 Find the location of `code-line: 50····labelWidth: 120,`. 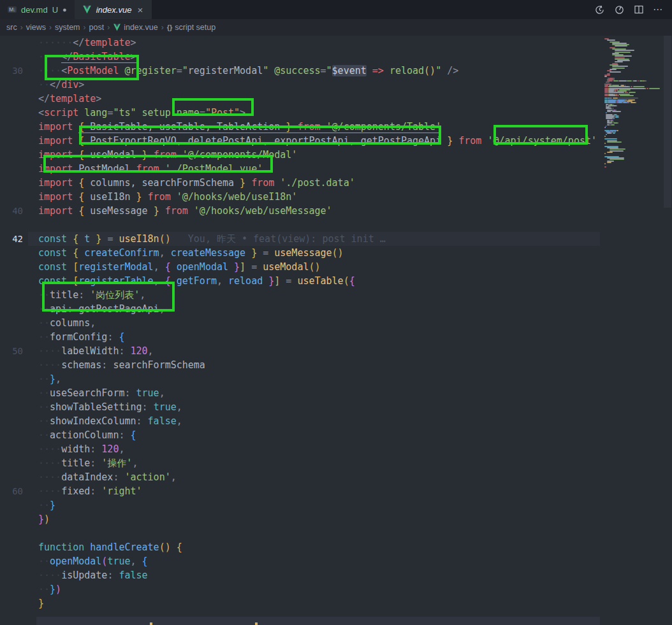

code-line: 50····labelWidth: 120, is located at coordinates (300, 351).